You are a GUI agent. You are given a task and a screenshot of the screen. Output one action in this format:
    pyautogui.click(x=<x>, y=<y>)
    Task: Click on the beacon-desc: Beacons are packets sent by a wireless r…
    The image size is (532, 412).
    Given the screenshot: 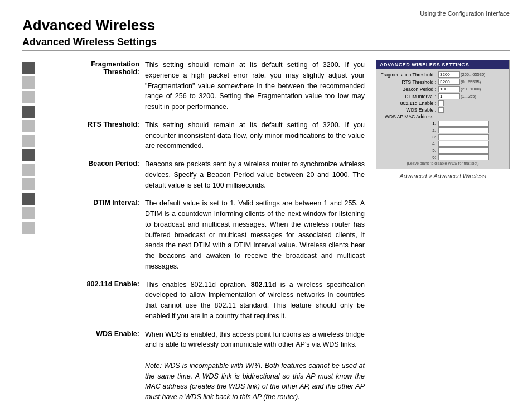 What is the action you would take?
    pyautogui.click(x=255, y=175)
    